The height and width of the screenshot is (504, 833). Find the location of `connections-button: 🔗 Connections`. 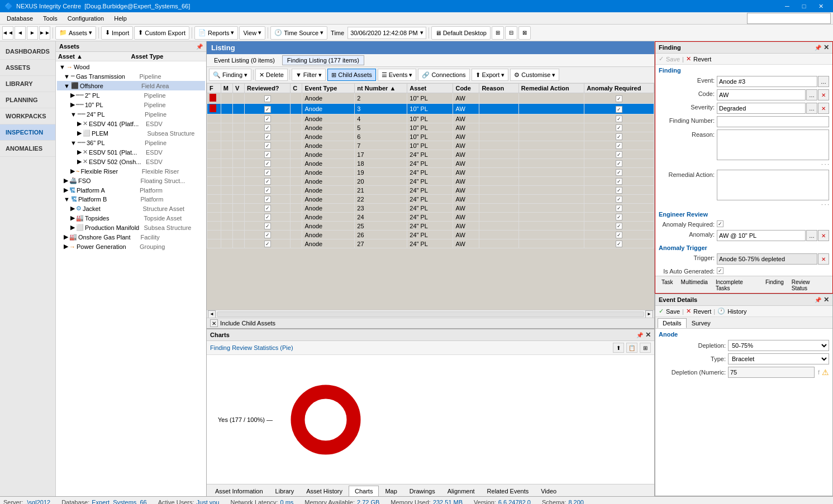

connections-button: 🔗 Connections is located at coordinates (444, 75).